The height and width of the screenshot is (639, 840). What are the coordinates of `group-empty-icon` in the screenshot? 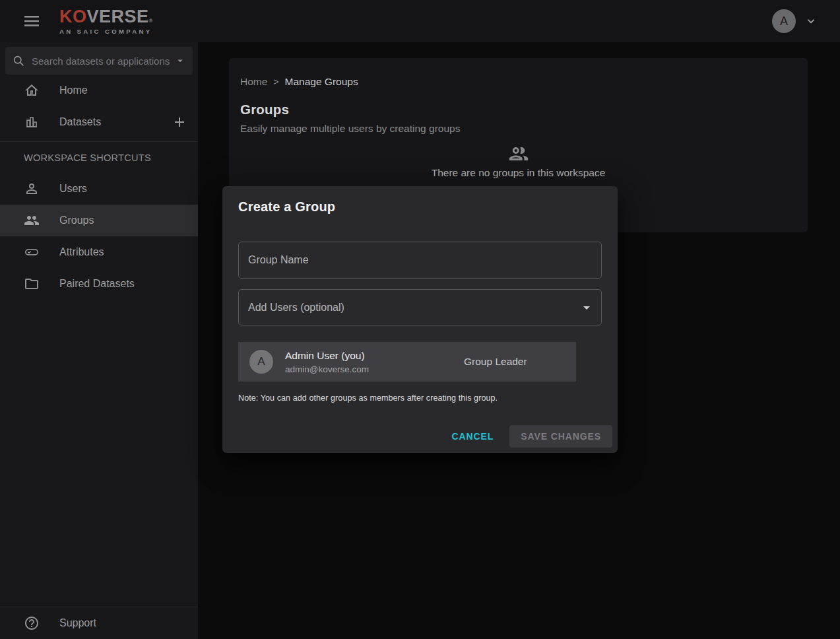 It's located at (519, 154).